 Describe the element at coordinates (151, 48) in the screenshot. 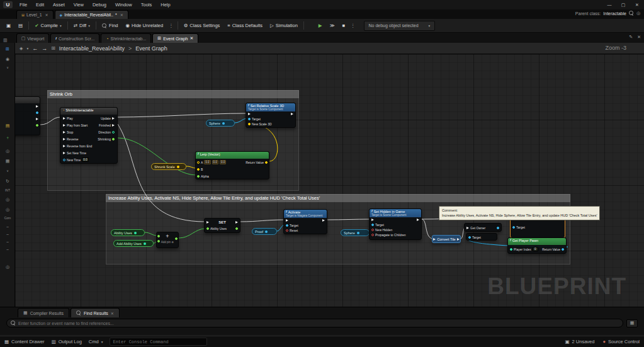

I see `breadcrumb-current: Event Graph` at that location.